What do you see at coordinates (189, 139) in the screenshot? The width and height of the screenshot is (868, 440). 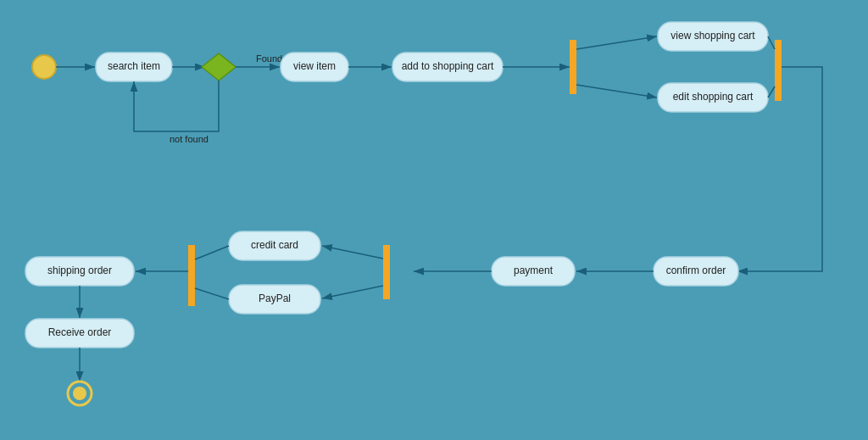 I see `not-found-label: not found` at bounding box center [189, 139].